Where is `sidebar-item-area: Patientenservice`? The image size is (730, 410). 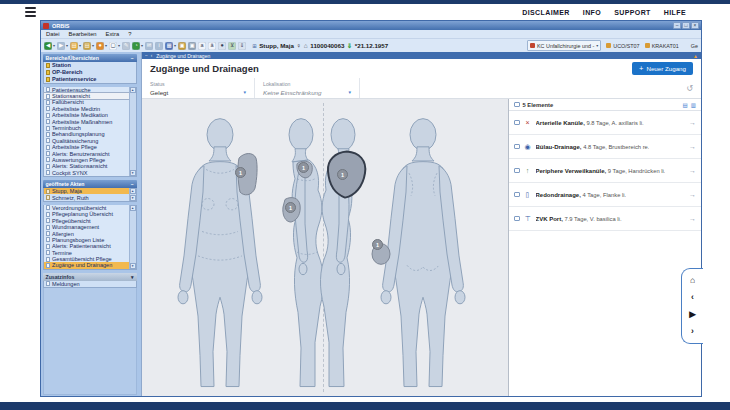 sidebar-item-area: Patientenservice is located at coordinates (90, 80).